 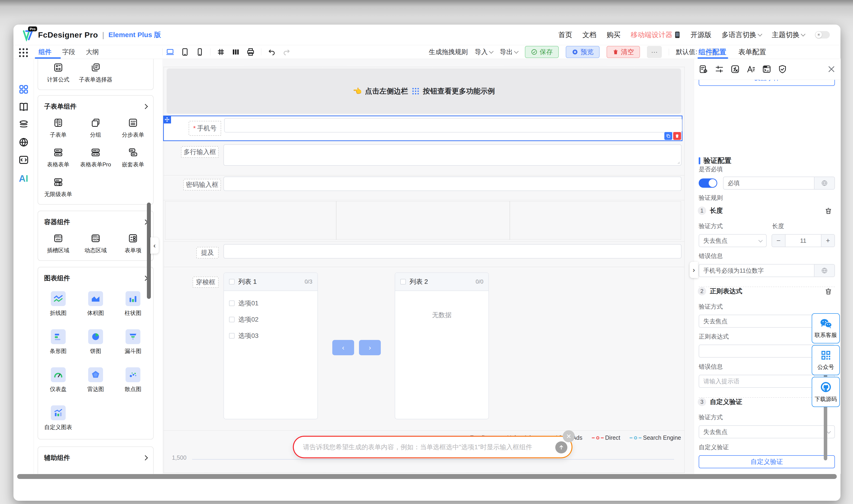 What do you see at coordinates (589, 35) in the screenshot?
I see `nav-docs: 文档` at bounding box center [589, 35].